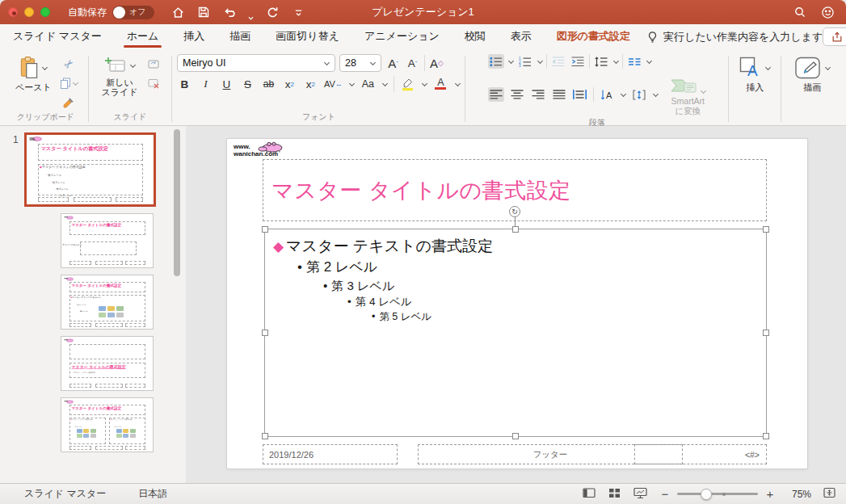  Describe the element at coordinates (578, 61) in the screenshot. I see `increase-indent-button` at that location.